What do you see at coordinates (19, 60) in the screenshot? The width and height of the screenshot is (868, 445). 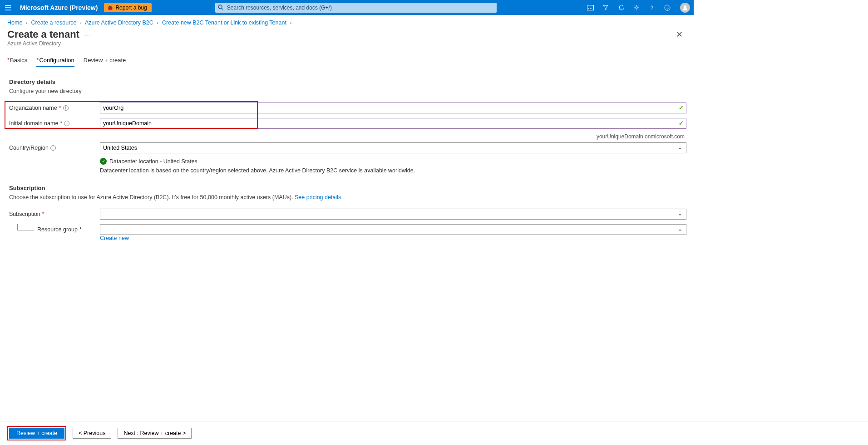 I see `tab-basics-label: Basics` at bounding box center [19, 60].